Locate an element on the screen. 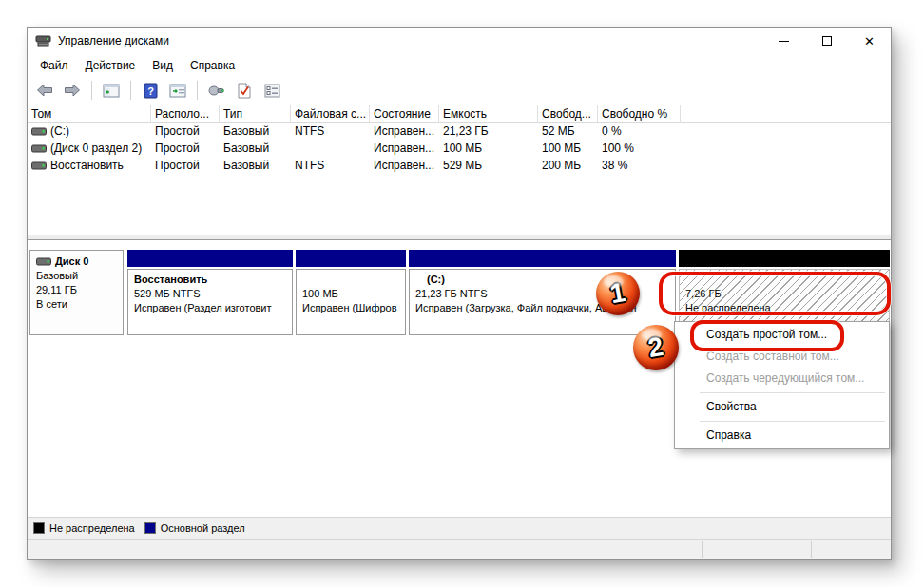 This screenshot has width=924, height=587. column-header-layout: Располо... is located at coordinates (185, 114).